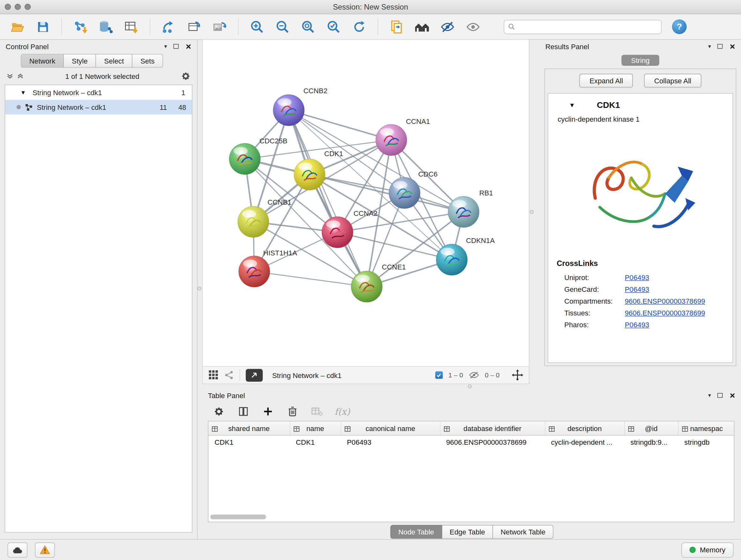  Describe the element at coordinates (665, 301) in the screenshot. I see `compartments-link: 9606.ENSP00000378699` at that location.